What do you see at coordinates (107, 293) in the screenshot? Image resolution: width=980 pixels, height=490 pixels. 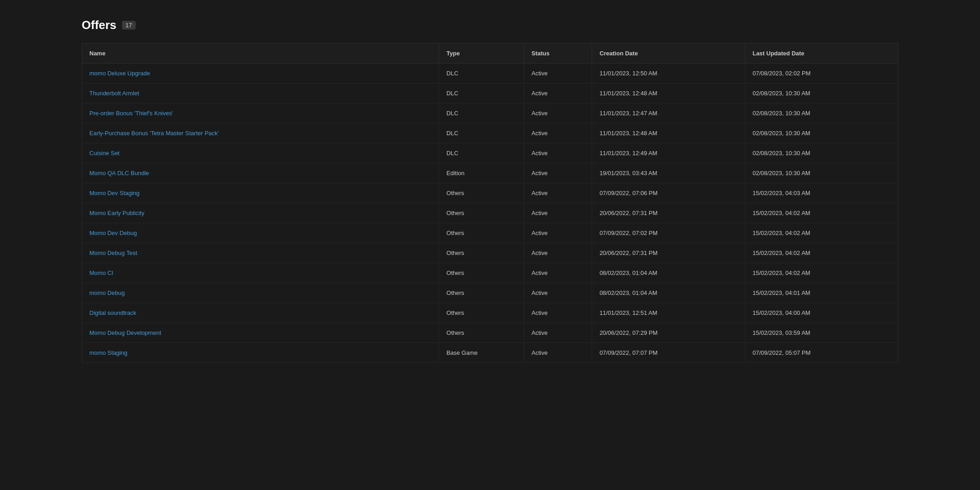 I see `offer-name-link: momo Debug` at bounding box center [107, 293].